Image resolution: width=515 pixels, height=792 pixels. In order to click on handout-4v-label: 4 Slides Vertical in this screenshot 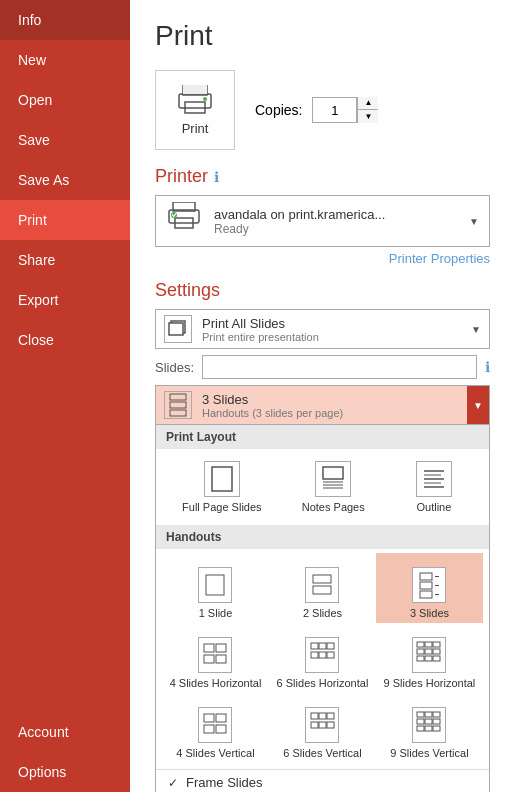, I will do `click(215, 753)`.